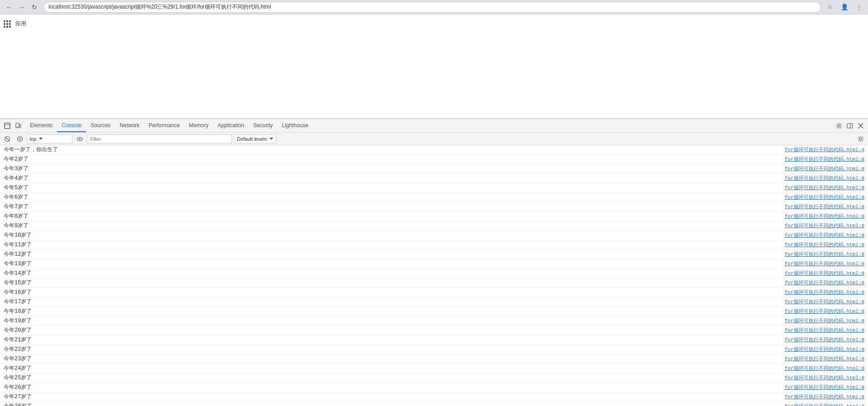  Describe the element at coordinates (434, 226) in the screenshot. I see `console-row: 今年9岁了for循环可执行不同的代码.html:8` at that location.